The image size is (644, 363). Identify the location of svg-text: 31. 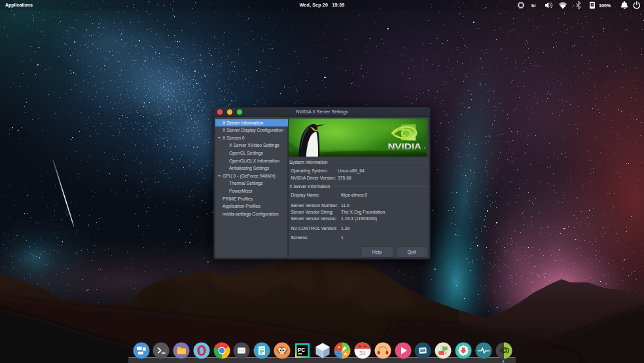
(363, 353).